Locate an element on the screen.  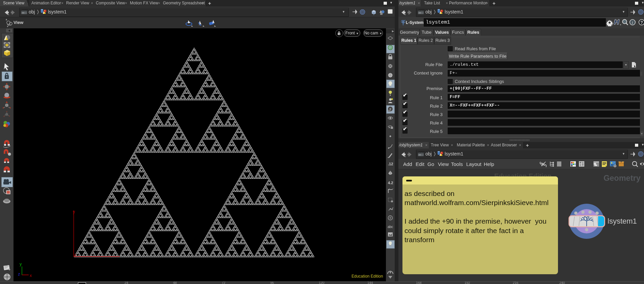
svg-text: Education Edition is located at coordinates (367, 276).